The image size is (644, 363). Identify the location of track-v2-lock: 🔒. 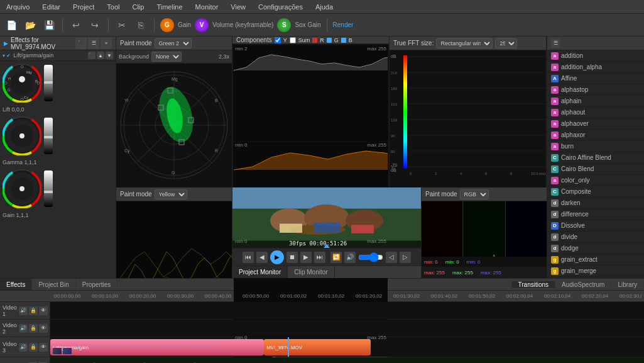
(33, 328).